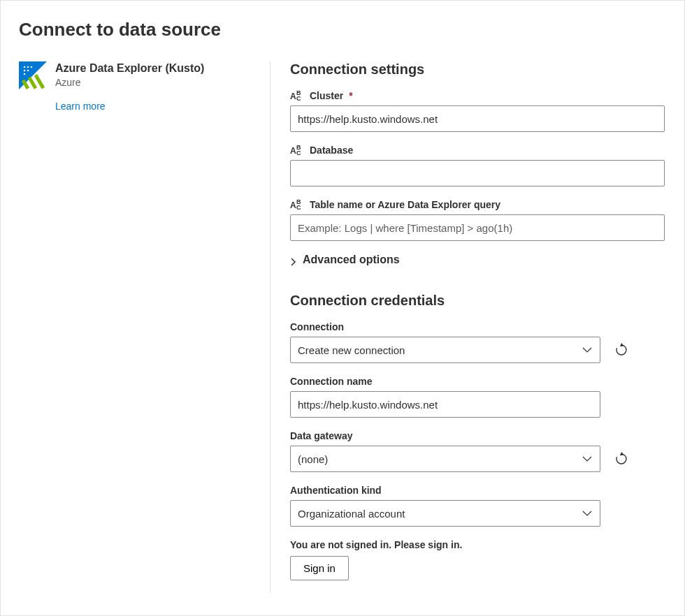  Describe the element at coordinates (477, 119) in the screenshot. I see `cluster-input` at that location.